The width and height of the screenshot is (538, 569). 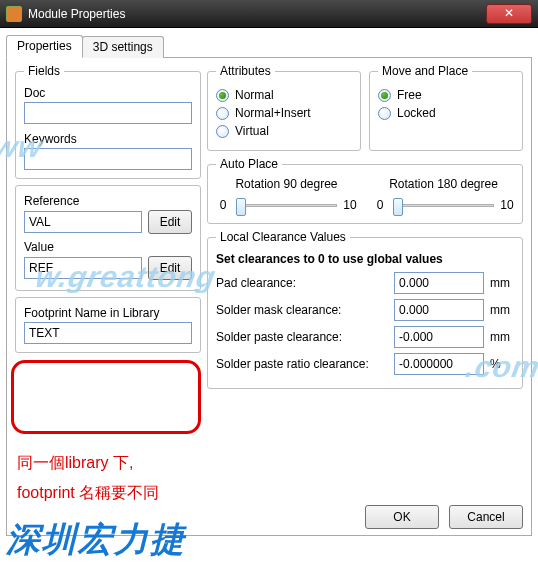 What do you see at coordinates (486, 517) in the screenshot?
I see `cancel-button: Cancel` at bounding box center [486, 517].